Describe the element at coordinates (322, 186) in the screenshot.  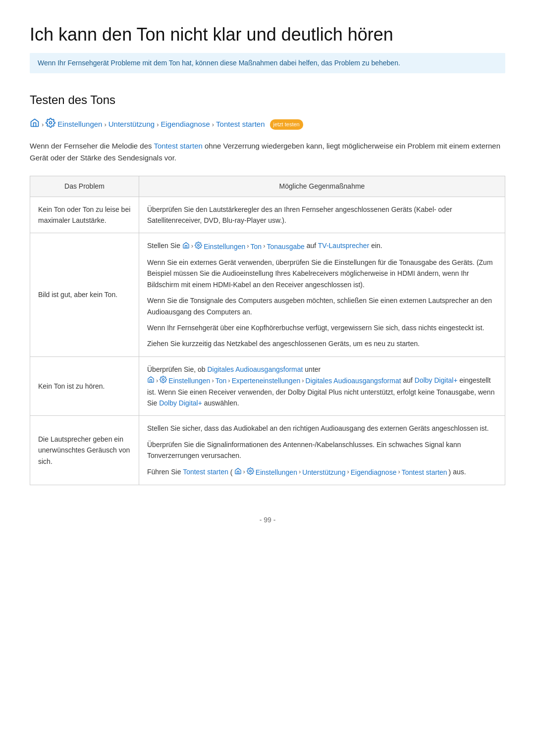
I see `col-header-solution: Mögliche Gegenmaßnahme` at that location.